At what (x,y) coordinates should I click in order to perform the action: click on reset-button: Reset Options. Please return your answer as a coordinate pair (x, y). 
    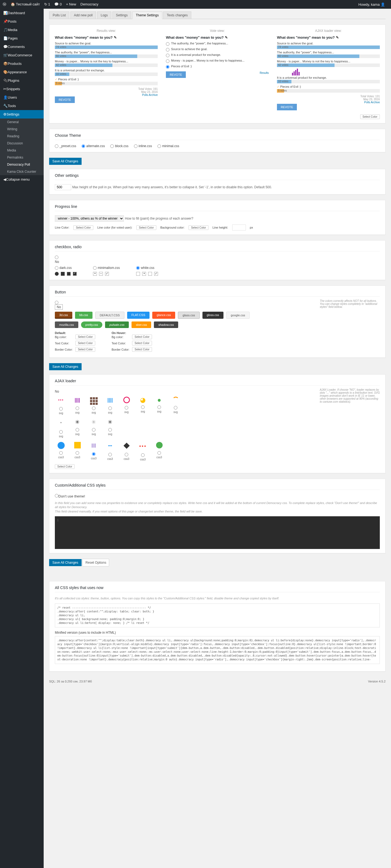
    Looking at the image, I should click on (96, 563).